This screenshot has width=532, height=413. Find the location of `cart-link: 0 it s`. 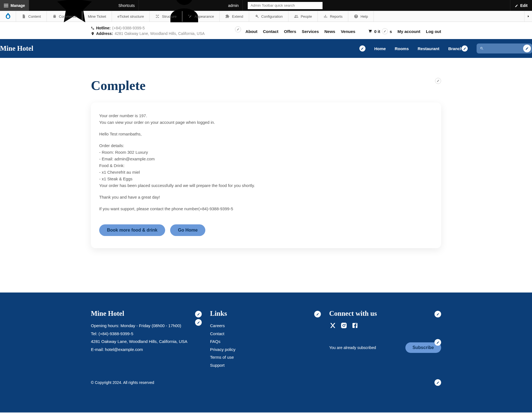

cart-link: 0 it s is located at coordinates (380, 31).